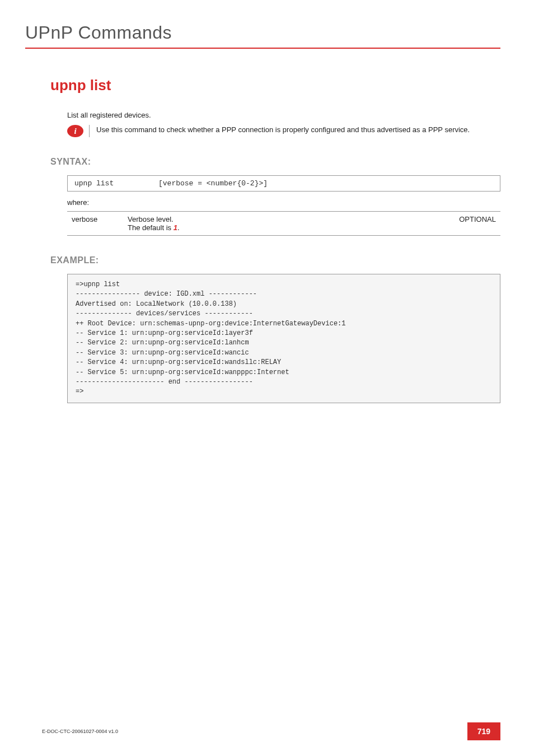 This screenshot has height=756, width=534. Describe the element at coordinates (275, 260) in the screenshot. I see `example-heading: EXAMPLE:` at that location.